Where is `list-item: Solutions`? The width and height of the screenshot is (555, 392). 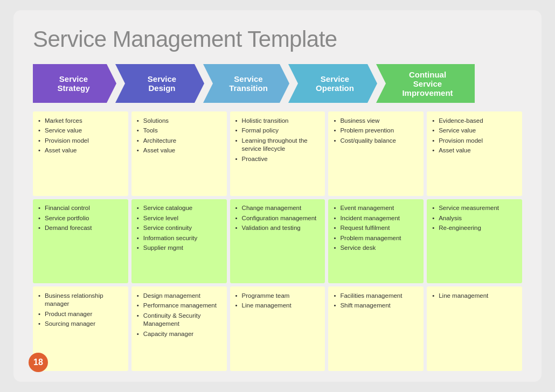
list-item: Solutions is located at coordinates (179, 121).